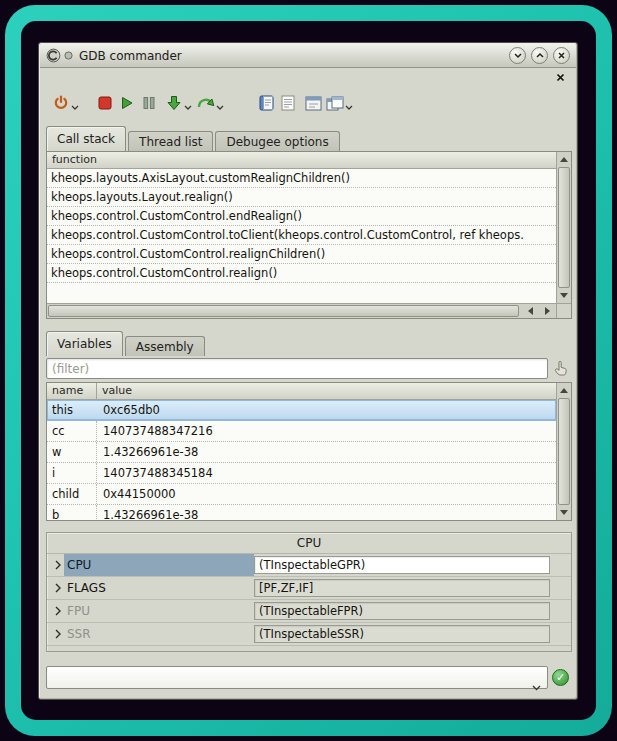  Describe the element at coordinates (309, 634) in the screenshot. I see `cpu-register-row: SSR (TInspectableSSR)` at that location.